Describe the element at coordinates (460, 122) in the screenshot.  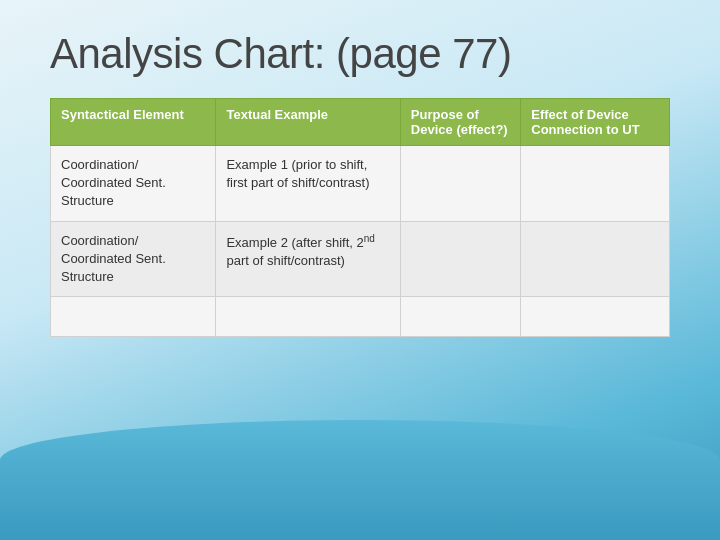
I see `header-purpose: Purpose of Device (effect?)` at that location.